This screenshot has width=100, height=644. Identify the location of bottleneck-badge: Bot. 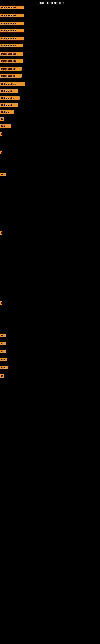
(3, 360).